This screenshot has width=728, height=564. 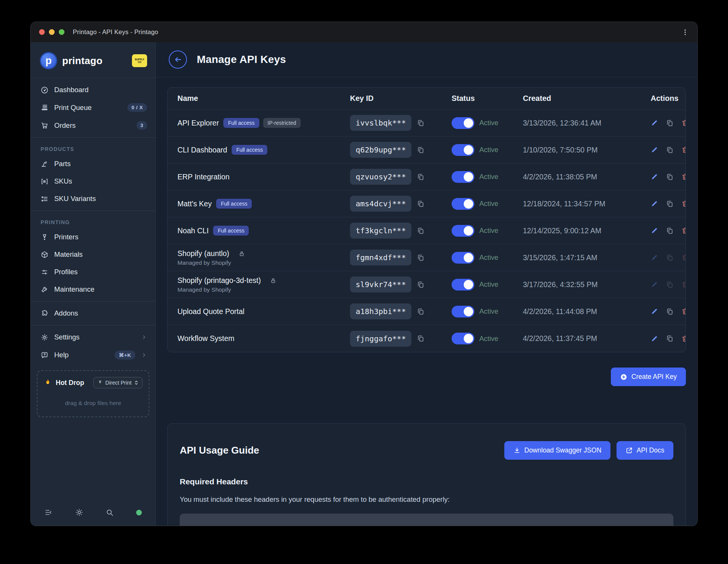 What do you see at coordinates (93, 164) in the screenshot?
I see `sidebar-item-parts: Parts` at bounding box center [93, 164].